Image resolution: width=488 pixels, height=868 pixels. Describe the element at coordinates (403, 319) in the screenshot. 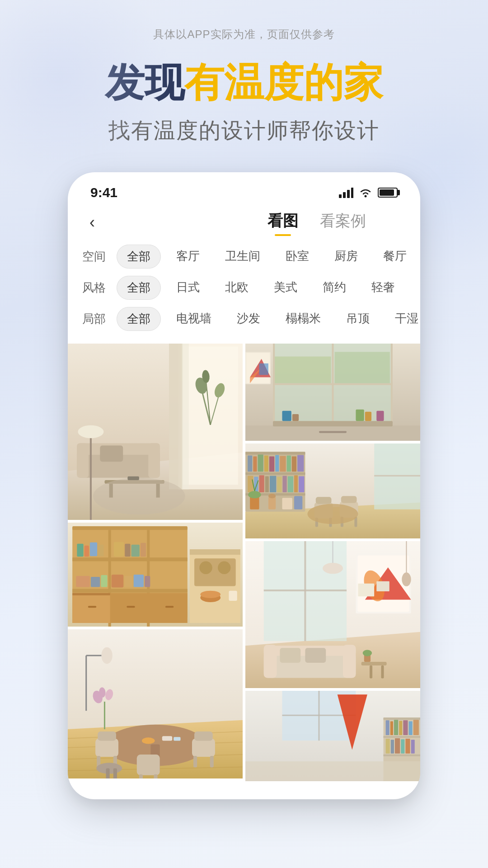

I see `chip-dry-wet: 干湿` at that location.